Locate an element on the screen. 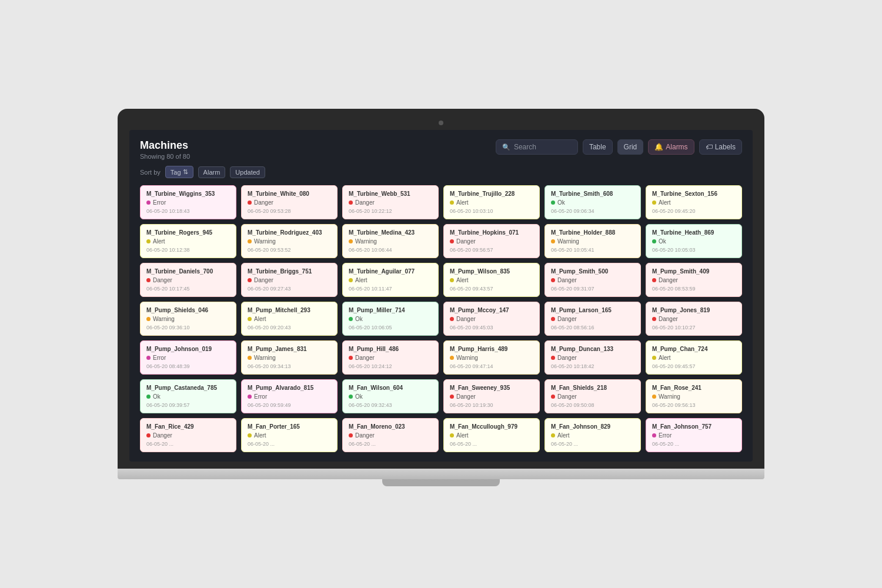 This screenshot has height=588, width=882. machine-card: M_Fan_Rice_429 Danger 06-05-20 ... is located at coordinates (188, 435).